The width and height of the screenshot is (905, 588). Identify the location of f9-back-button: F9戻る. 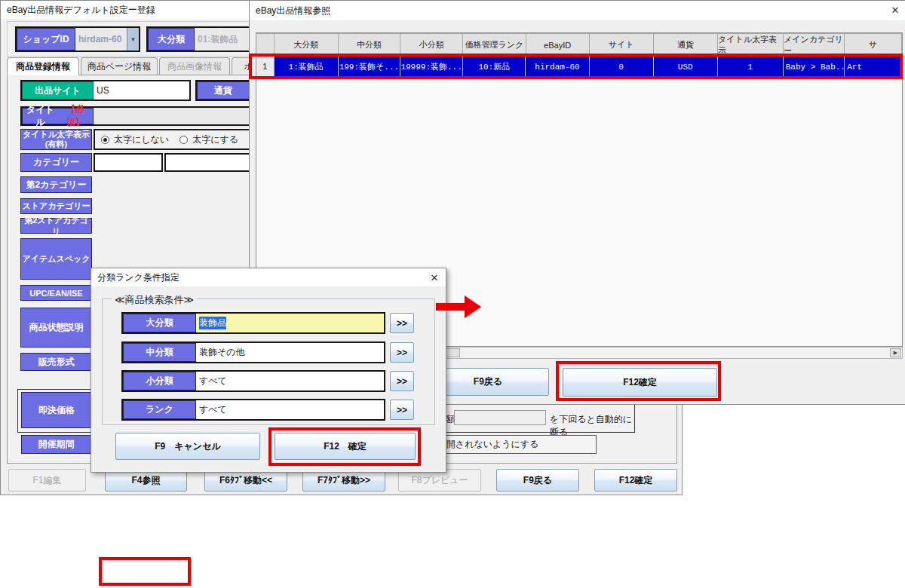
(538, 480).